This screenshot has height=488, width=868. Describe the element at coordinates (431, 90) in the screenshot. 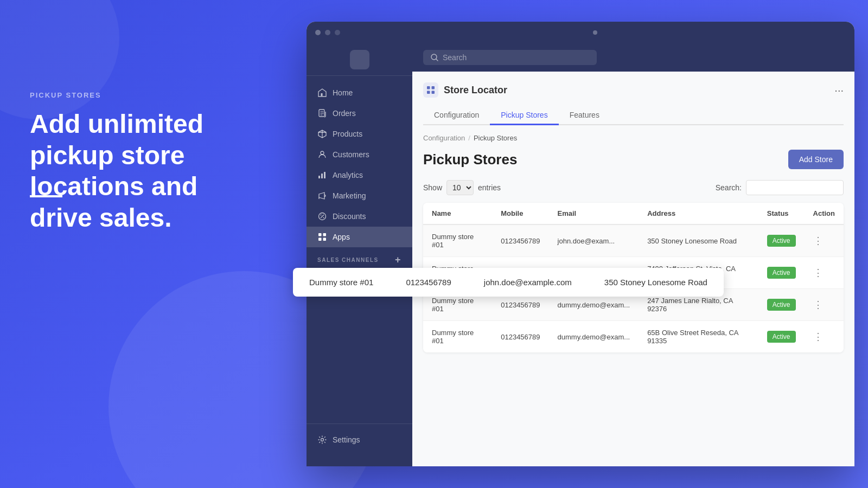

I see `store-locator-icon` at that location.